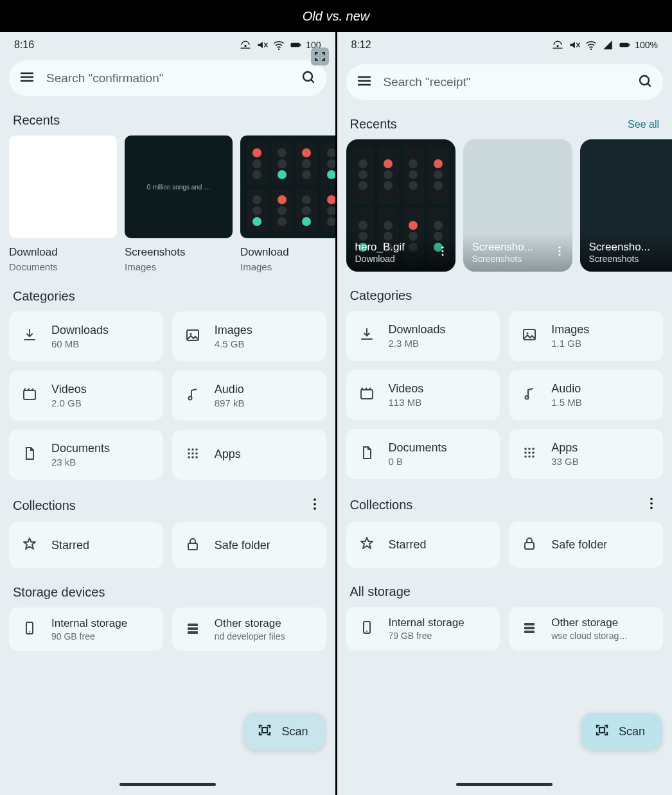  What do you see at coordinates (86, 396) in the screenshot?
I see `category-videos: Videos2.0 GB` at bounding box center [86, 396].